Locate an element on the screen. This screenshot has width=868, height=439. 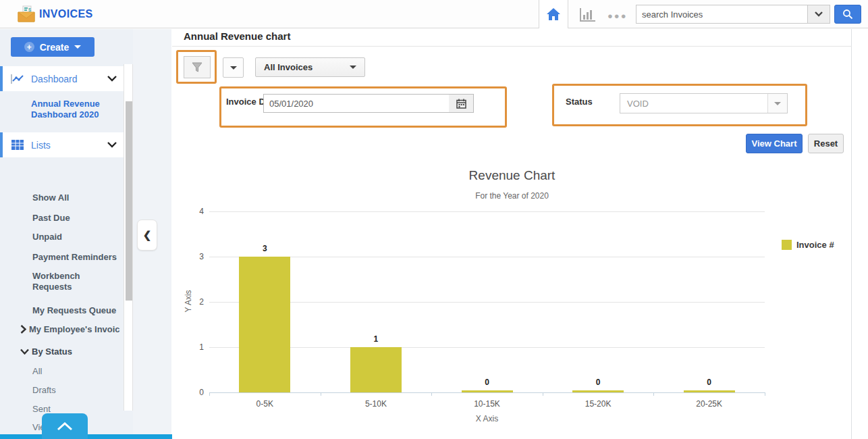
bar-value-label: 1 is located at coordinates (376, 339).